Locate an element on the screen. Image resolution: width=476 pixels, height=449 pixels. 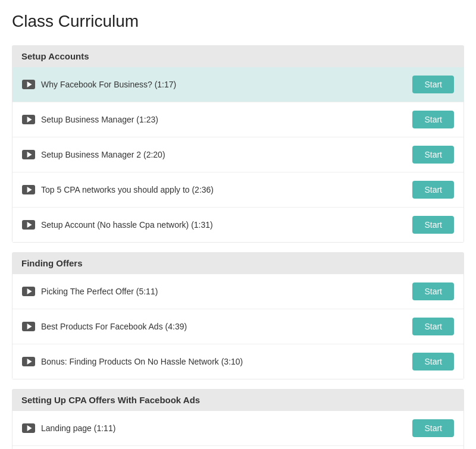
lesson-left: Setup Business Manager 2 (2:20) is located at coordinates (217, 155).